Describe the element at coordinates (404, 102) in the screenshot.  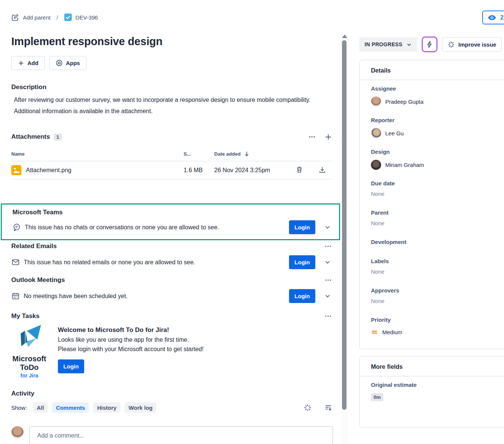
I see `field-value: Pradeep Gupta` at that location.